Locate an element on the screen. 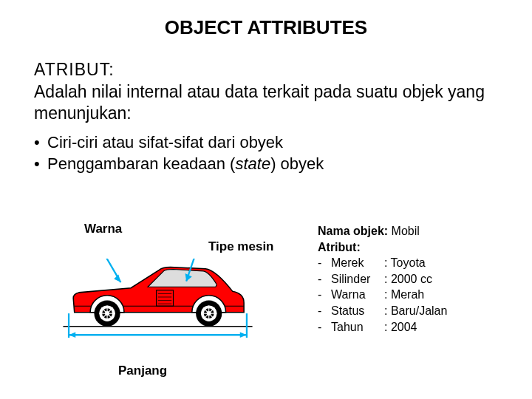 Image resolution: width=532 pixels, height=399 pixels. attribute-list: Nama objek: Mobil Atribut: - Merek : Toy… is located at coordinates (383, 279).